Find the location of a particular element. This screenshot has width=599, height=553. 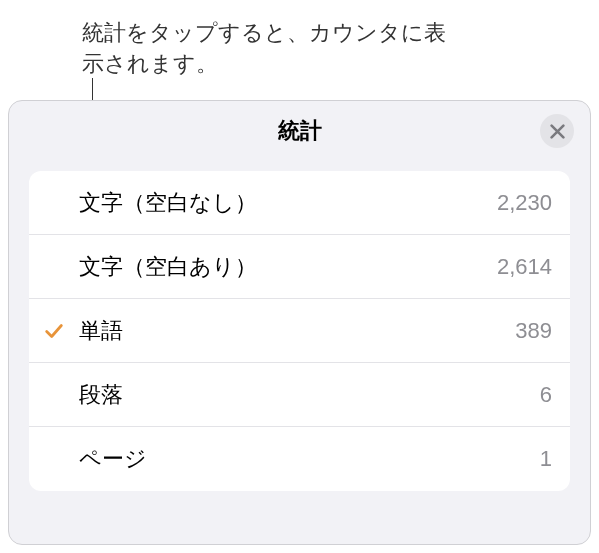

row-label: ページ is located at coordinates (310, 459).